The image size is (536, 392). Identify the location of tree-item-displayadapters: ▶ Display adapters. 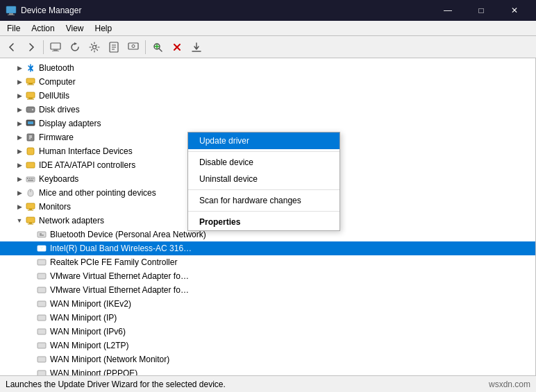
(268, 123).